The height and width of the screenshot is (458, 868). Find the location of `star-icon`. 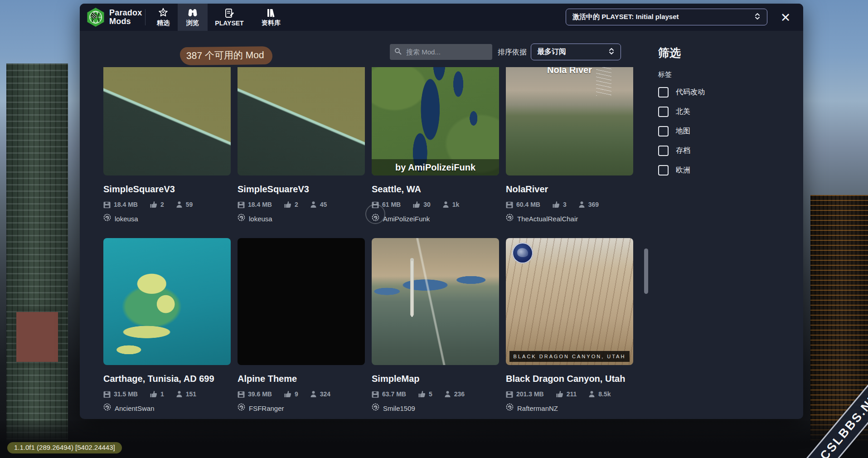

star-icon is located at coordinates (163, 13).